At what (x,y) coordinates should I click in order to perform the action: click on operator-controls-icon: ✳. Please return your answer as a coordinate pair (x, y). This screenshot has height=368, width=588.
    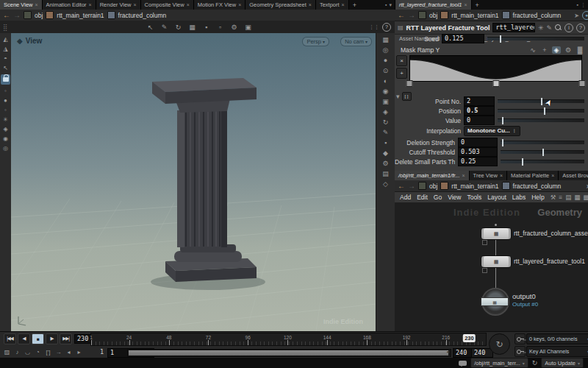
    Looking at the image, I should click on (541, 28).